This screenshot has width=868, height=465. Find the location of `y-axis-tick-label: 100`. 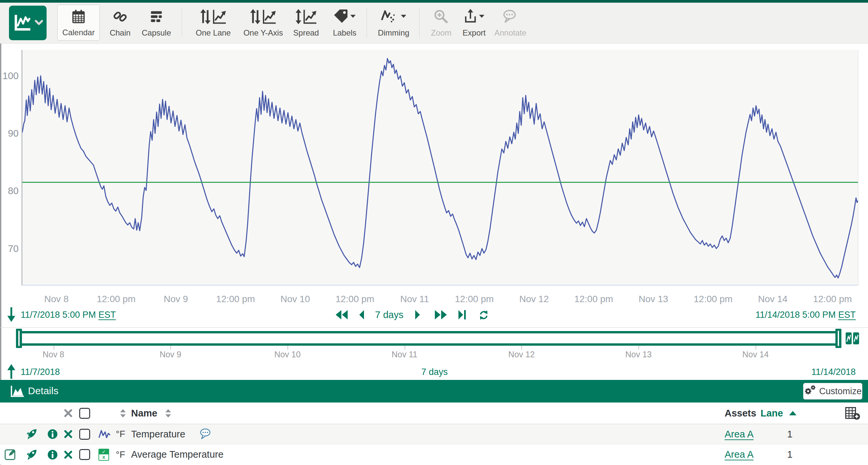

y-axis-tick-label: 100 is located at coordinates (9, 76).